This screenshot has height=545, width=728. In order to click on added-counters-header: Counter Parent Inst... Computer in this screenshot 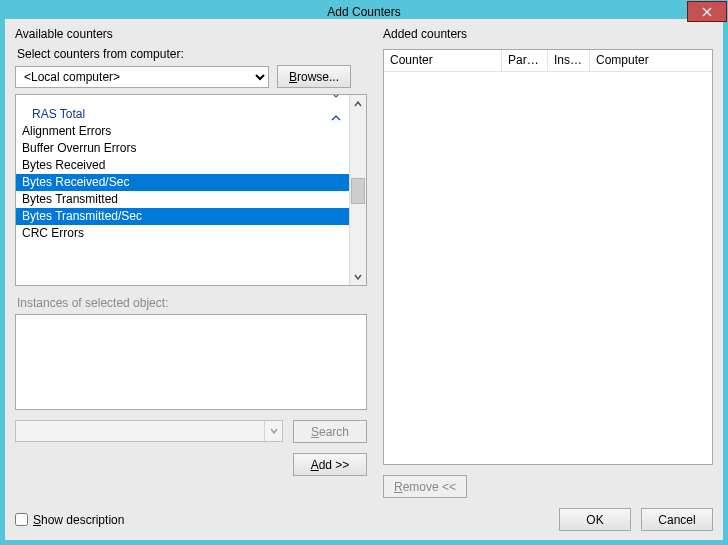, I will do `click(548, 61)`.